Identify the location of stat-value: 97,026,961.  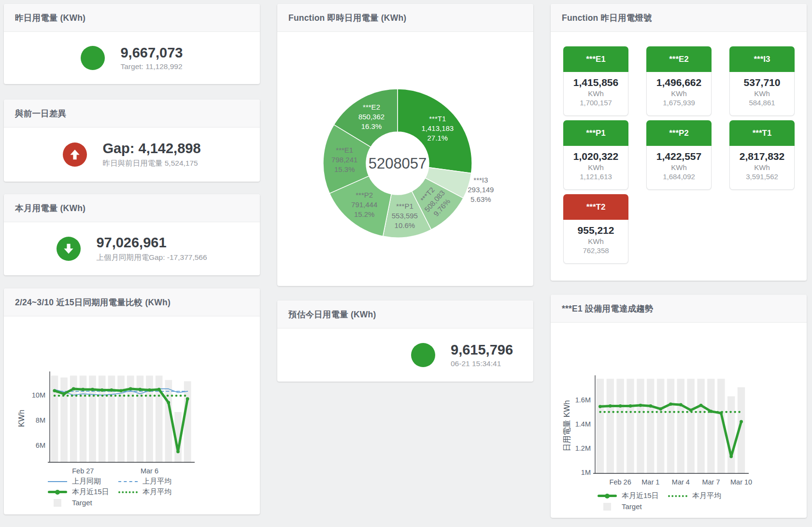
(152, 242).